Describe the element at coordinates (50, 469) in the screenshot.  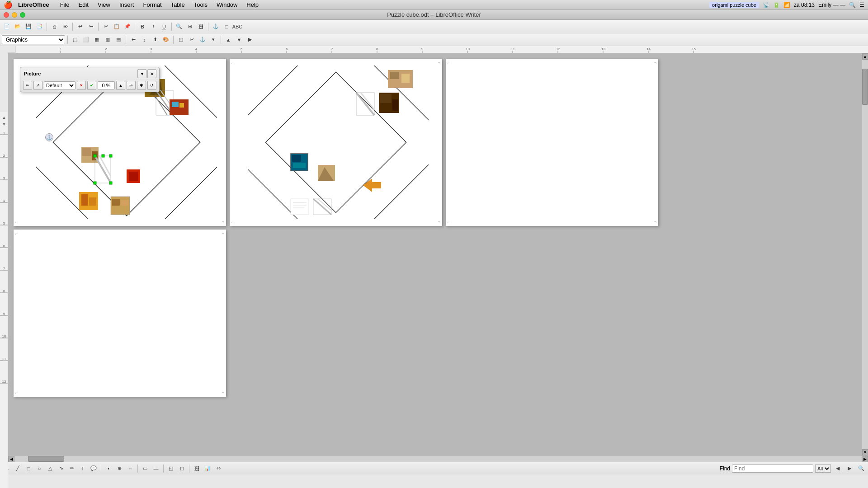
I see `polygon-tool: △` at that location.